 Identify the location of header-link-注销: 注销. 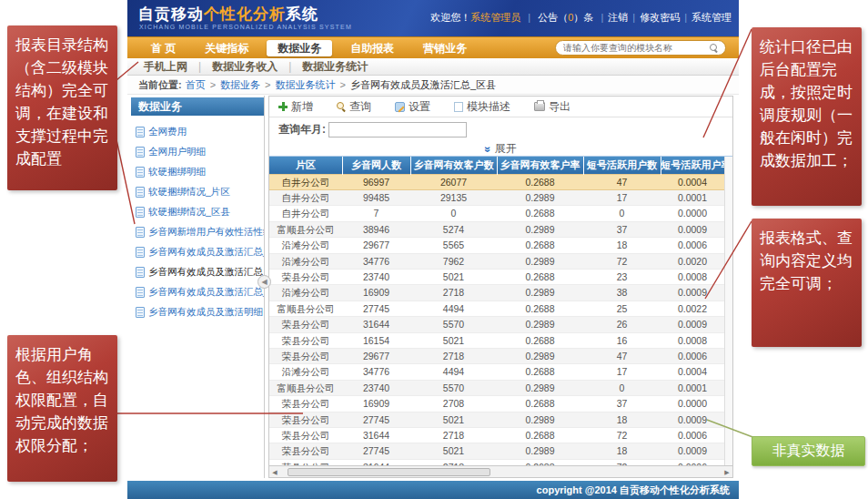
(618, 17).